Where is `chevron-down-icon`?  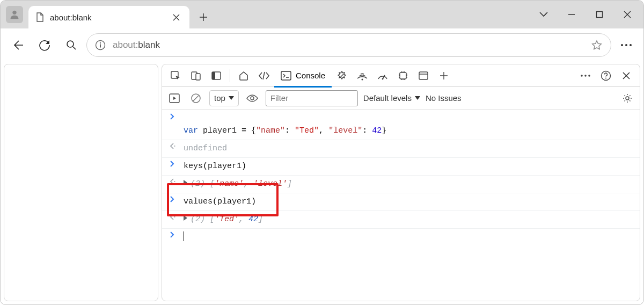 chevron-down-icon is located at coordinates (544, 14).